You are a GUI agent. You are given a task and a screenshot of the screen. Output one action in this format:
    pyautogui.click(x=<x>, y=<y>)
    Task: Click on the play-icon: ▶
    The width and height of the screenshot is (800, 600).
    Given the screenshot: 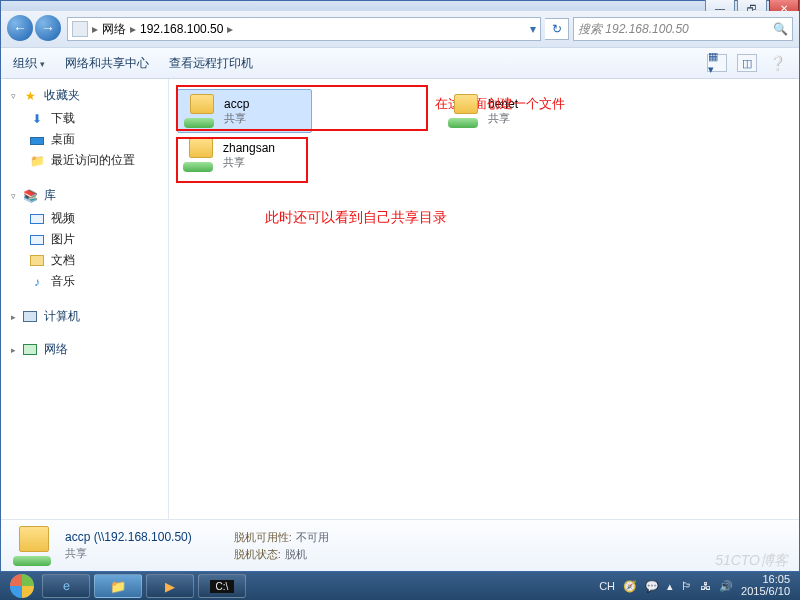 What is the action you would take?
    pyautogui.click(x=170, y=586)
    